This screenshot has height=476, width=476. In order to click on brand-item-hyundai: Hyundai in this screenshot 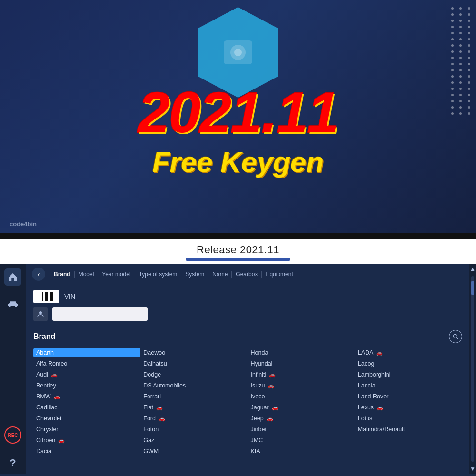, I will do `click(302, 364)`.